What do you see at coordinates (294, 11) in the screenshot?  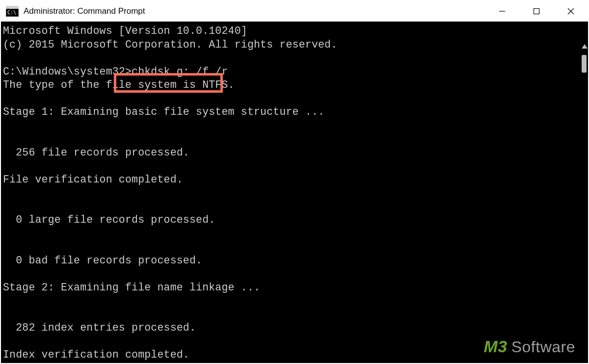 I see `titlebar: C:\ Administrator: Command Prompt` at bounding box center [294, 11].